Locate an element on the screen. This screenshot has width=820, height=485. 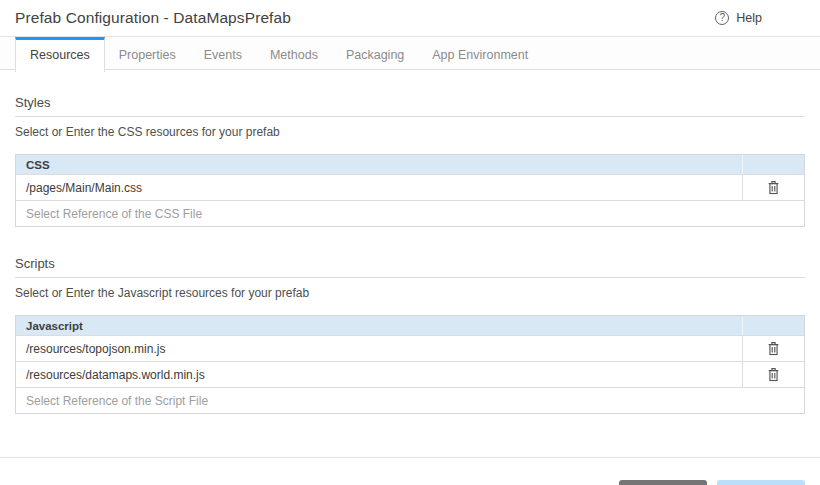
script-reference-input: Select Reference of the Script File is located at coordinates (410, 400).